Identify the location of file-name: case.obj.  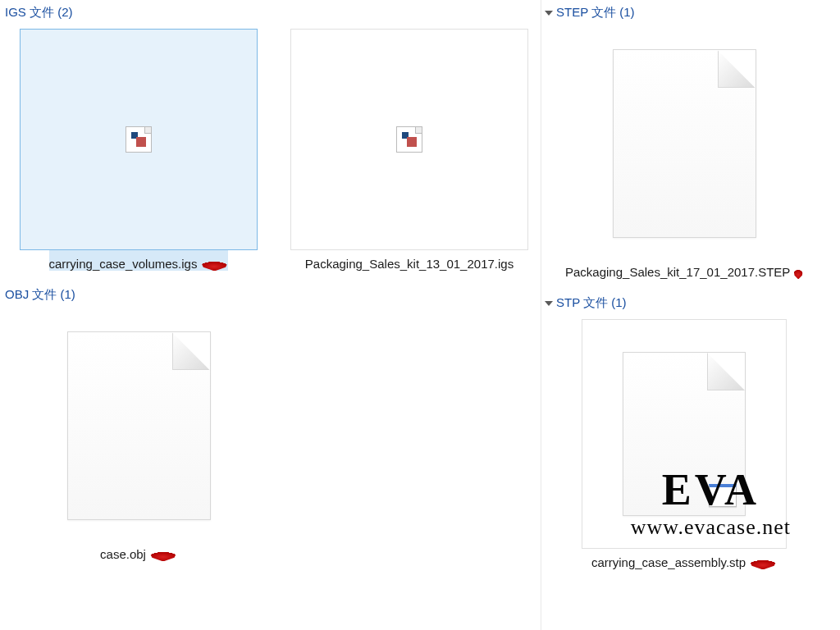
(123, 555).